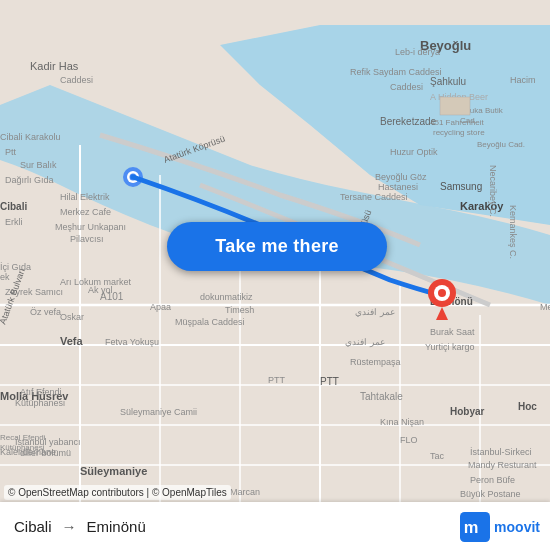  I want to click on svg-text: Kına Nişan, so click(402, 422).